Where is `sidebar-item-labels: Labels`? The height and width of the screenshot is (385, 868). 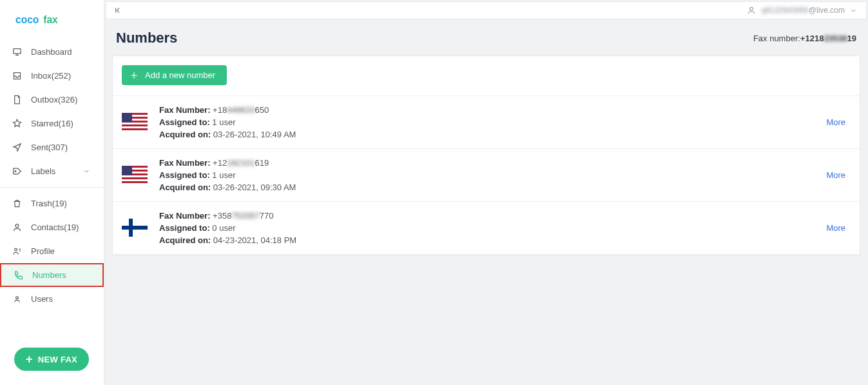
sidebar-item-labels: Labels is located at coordinates (52, 172).